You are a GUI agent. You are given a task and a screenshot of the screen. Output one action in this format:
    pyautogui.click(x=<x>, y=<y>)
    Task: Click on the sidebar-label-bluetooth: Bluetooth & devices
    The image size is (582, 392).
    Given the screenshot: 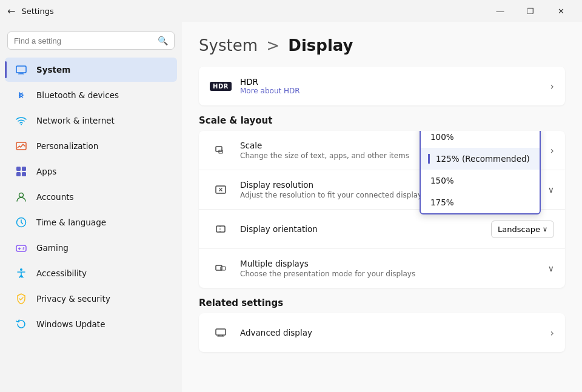 What is the action you would take?
    pyautogui.click(x=78, y=95)
    